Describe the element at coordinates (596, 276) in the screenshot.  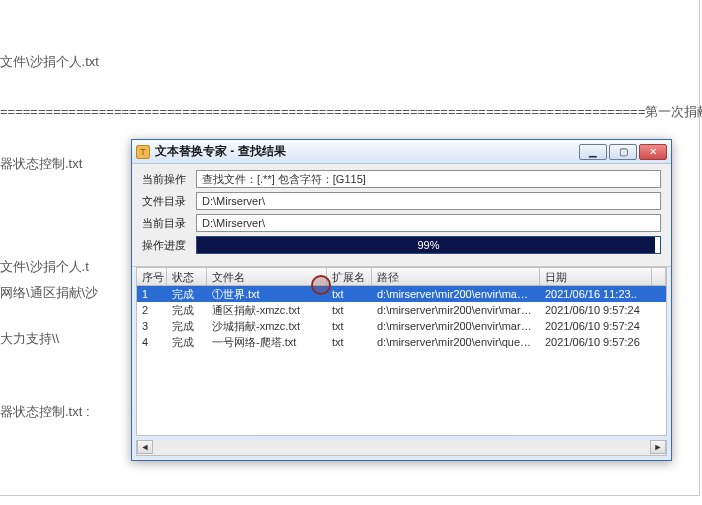
I see `col-header-date: 日期` at that location.